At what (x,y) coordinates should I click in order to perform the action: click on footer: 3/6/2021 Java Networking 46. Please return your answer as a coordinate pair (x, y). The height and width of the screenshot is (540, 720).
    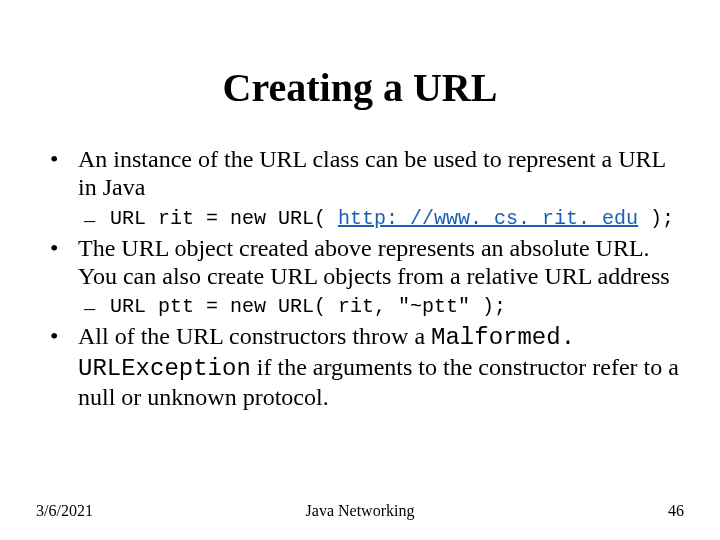
    Looking at the image, I should click on (360, 511).